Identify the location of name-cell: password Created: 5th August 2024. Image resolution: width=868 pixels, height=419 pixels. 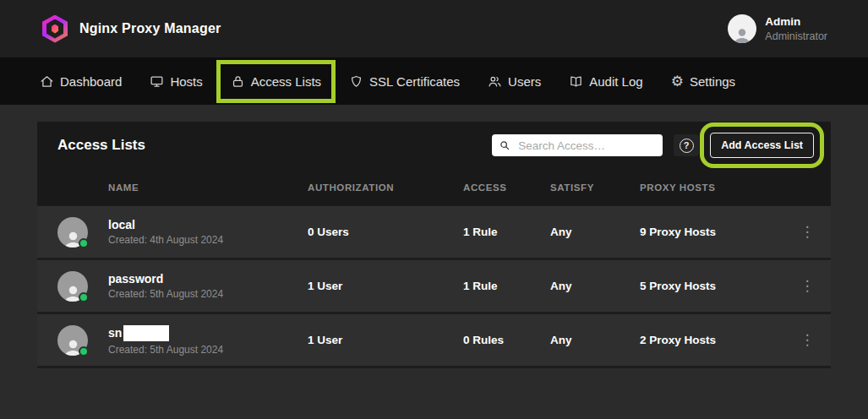
(208, 286).